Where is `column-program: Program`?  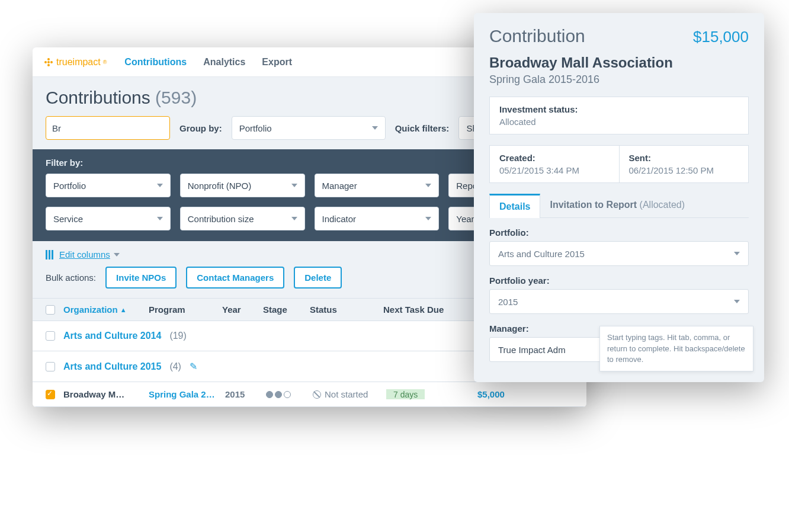 column-program: Program is located at coordinates (181, 309).